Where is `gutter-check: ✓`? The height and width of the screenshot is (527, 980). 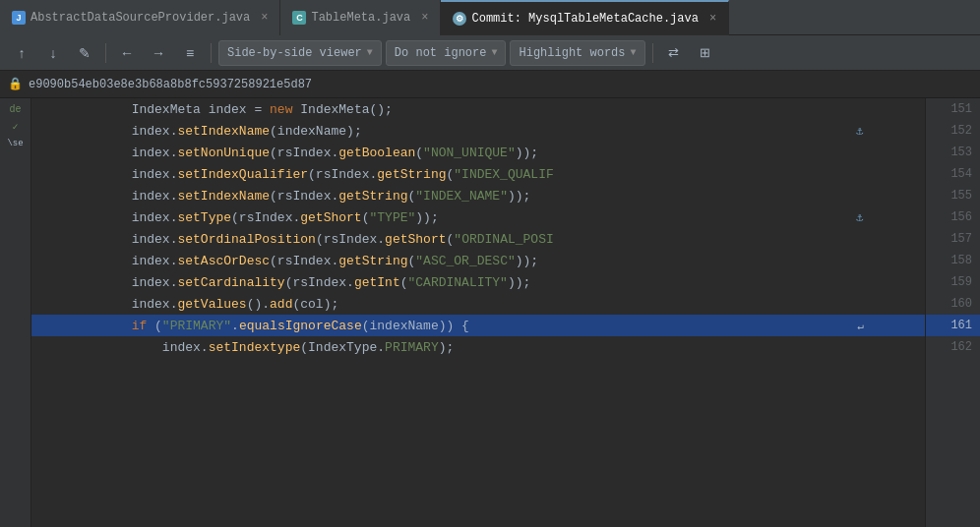
gutter-check: ✓ is located at coordinates (16, 127).